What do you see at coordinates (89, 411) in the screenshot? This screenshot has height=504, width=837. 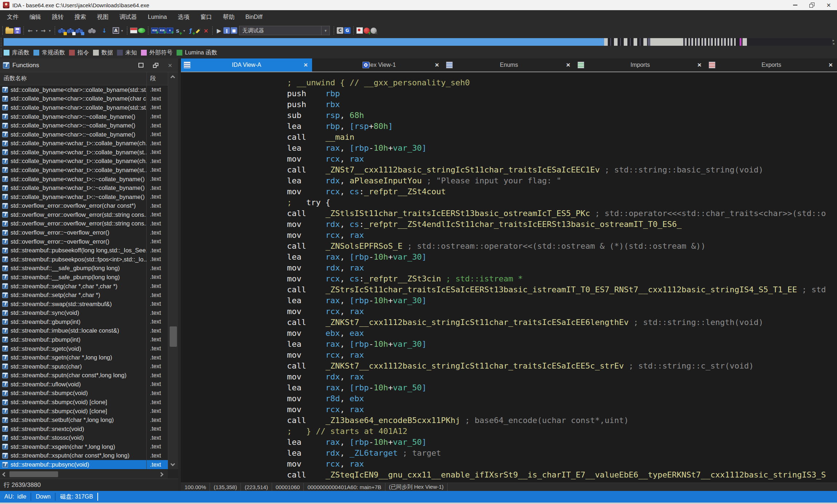 I see `function-row: fstd::streambuf::sbumpc(void) [clone].te…` at bounding box center [89, 411].